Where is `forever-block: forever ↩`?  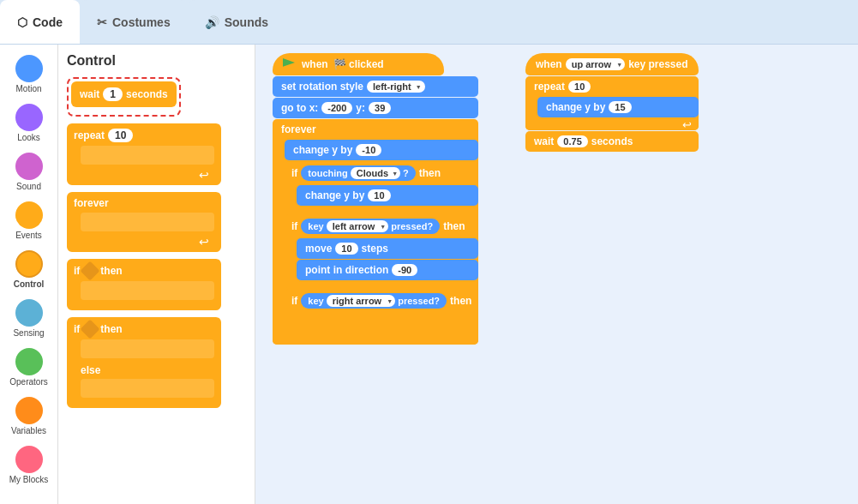 forever-block: forever ↩ is located at coordinates (144, 222).